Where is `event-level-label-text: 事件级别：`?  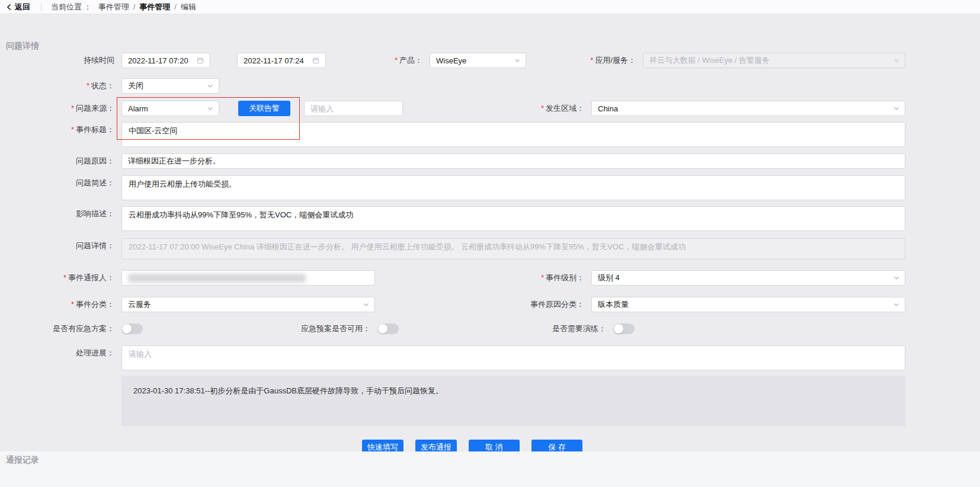
event-level-label-text: 事件级别： is located at coordinates (565, 277).